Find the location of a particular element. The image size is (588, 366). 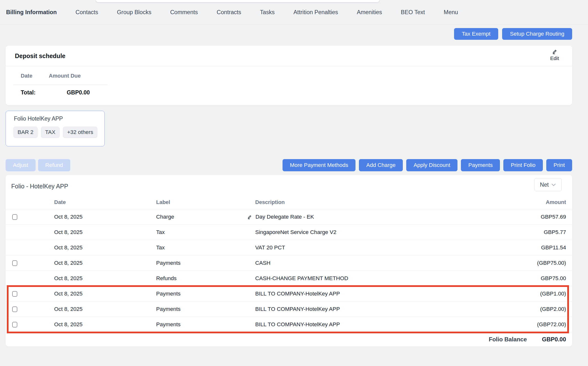

folio-balance-label: Folio Balance is located at coordinates (508, 339).